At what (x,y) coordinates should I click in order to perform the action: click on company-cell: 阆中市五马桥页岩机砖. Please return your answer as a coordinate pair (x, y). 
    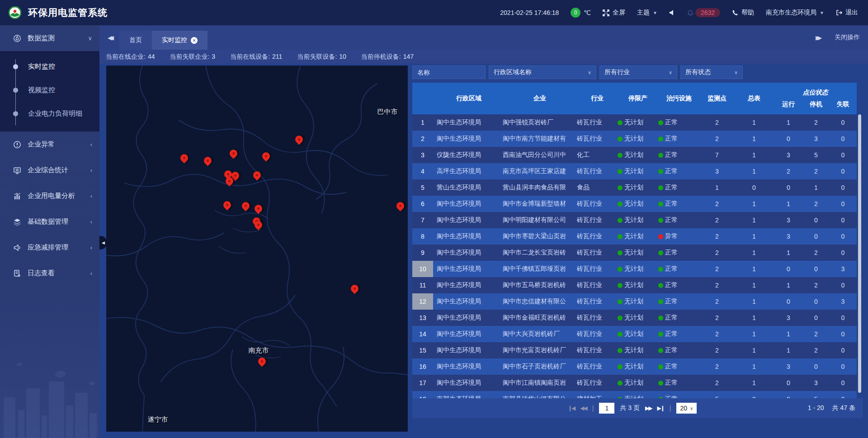
    Looking at the image, I should click on (539, 285).